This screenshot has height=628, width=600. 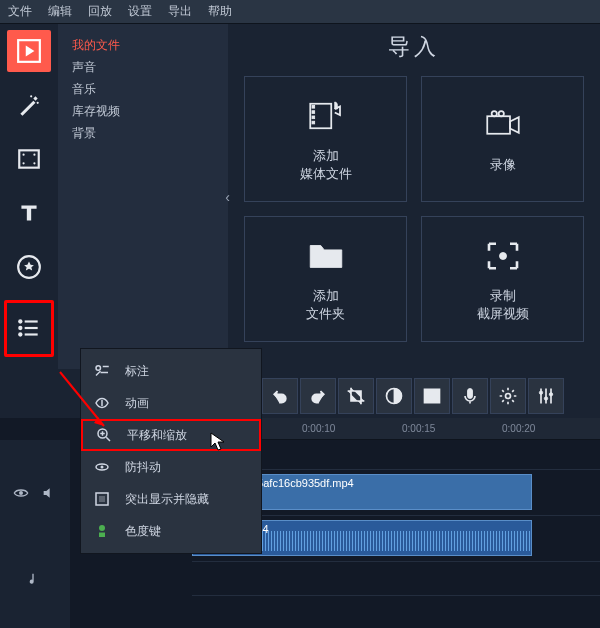 What do you see at coordinates (470, 396) in the screenshot?
I see `mic-icon` at bounding box center [470, 396].